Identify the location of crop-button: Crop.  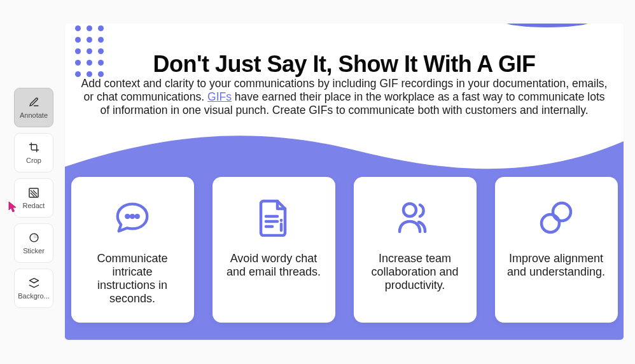
(34, 153).